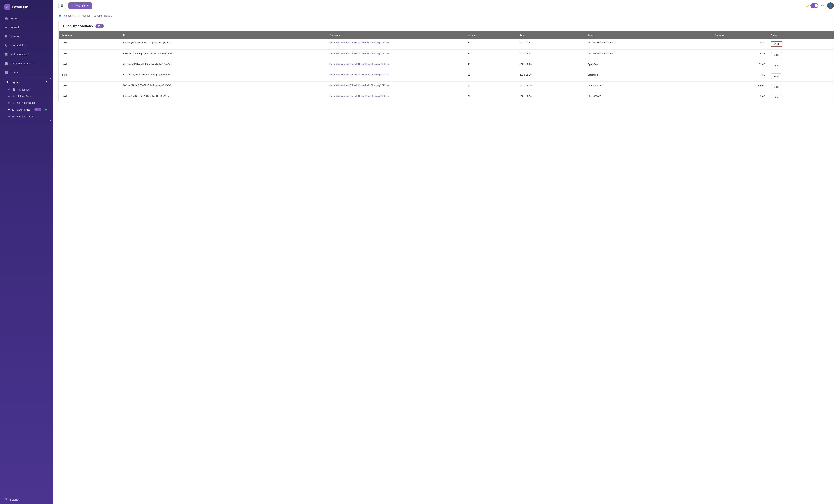  I want to click on import-header: ⬆ Import ∧, so click(27, 82).